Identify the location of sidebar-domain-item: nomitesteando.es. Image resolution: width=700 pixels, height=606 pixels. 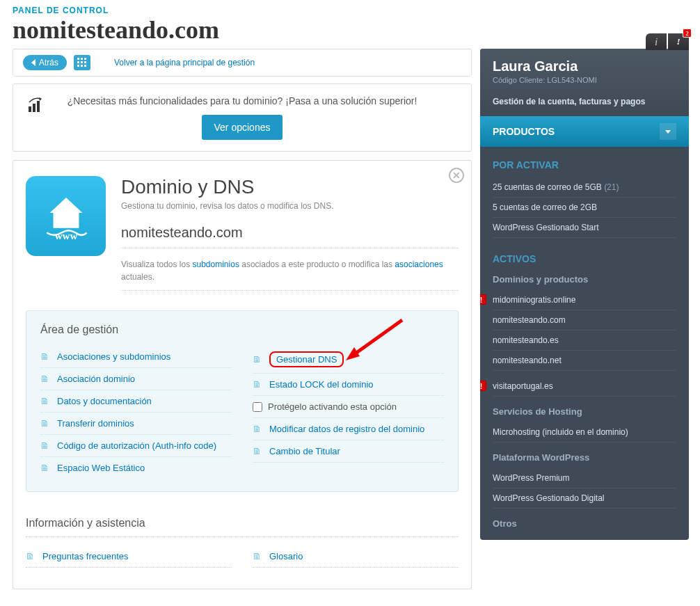
(584, 341).